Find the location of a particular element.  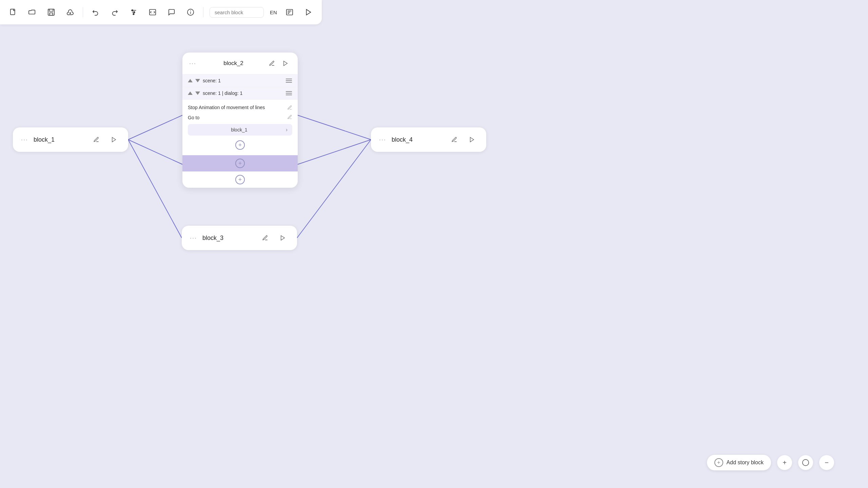

goto-edit-button is located at coordinates (290, 118).